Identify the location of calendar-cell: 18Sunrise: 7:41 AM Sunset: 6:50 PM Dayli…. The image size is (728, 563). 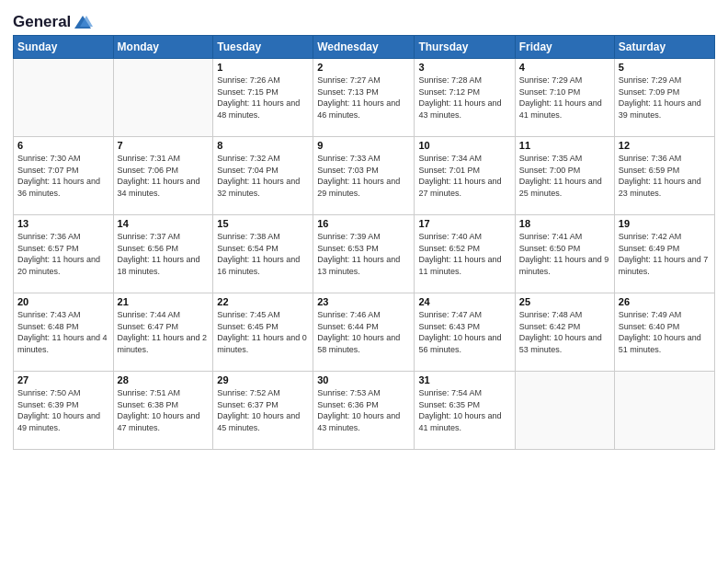
(564, 254).